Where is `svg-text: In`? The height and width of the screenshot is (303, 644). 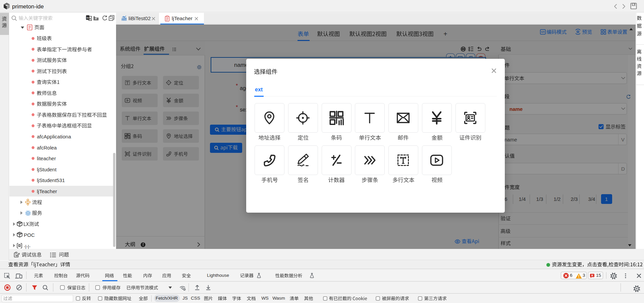
svg-text: In is located at coordinates (88, 18).